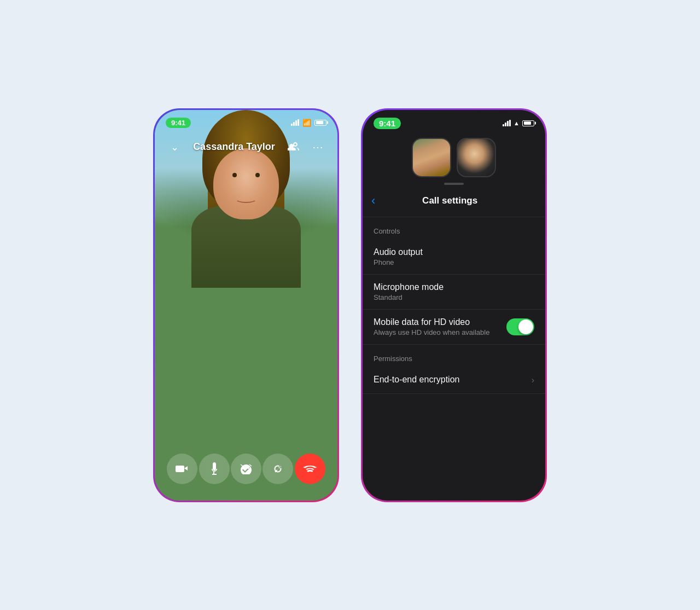 This screenshot has height=610, width=700. Describe the element at coordinates (295, 123) in the screenshot. I see `signal-icon` at that location.